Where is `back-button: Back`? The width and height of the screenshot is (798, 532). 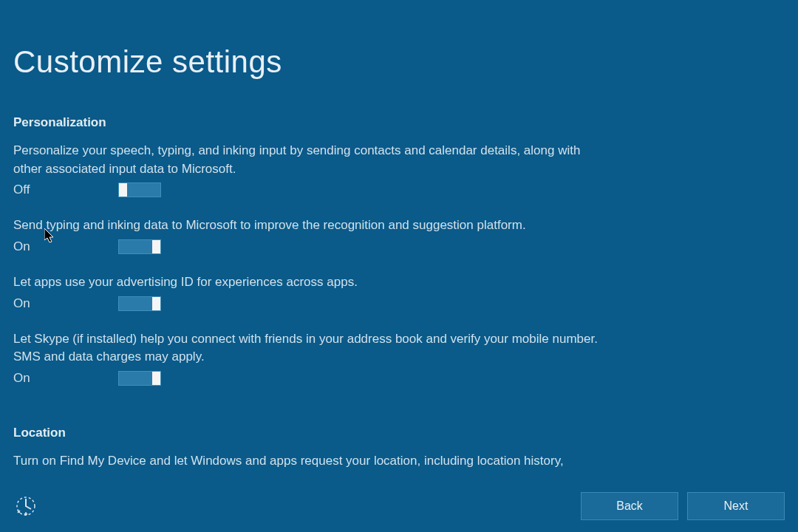
back-button: Back is located at coordinates (630, 506).